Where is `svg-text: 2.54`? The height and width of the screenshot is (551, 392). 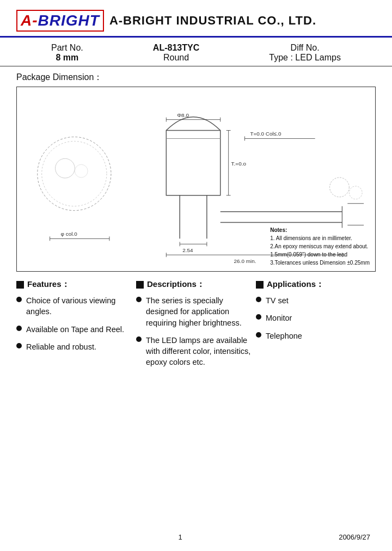 svg-text: 2.54 is located at coordinates (188, 250).